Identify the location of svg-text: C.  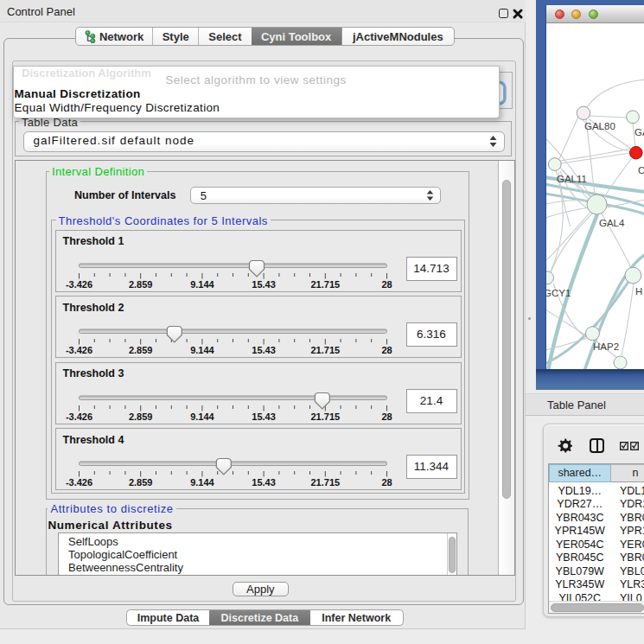
(641, 170).